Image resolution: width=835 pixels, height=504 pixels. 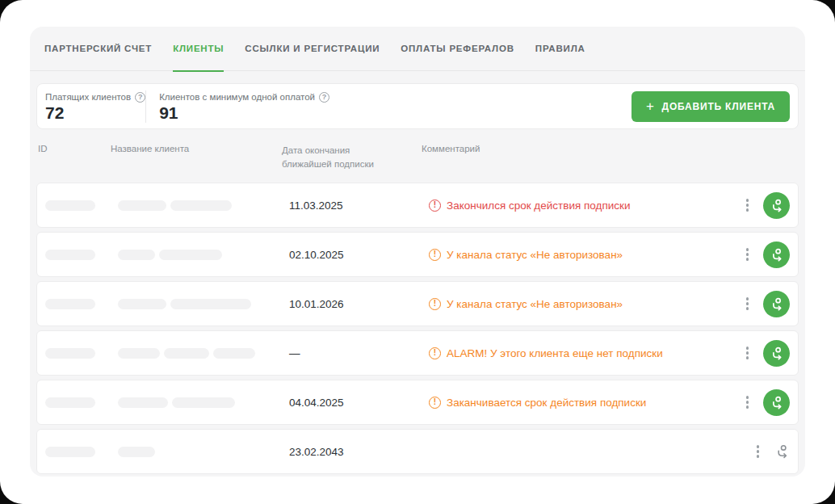 I want to click on table-row: 02.10.2025 ! У канала статус «Не авториз…, so click(x=418, y=254).